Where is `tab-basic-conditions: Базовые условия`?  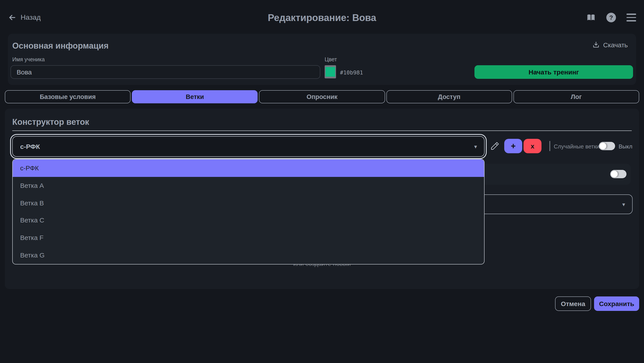 tab-basic-conditions: Базовые условия is located at coordinates (68, 97).